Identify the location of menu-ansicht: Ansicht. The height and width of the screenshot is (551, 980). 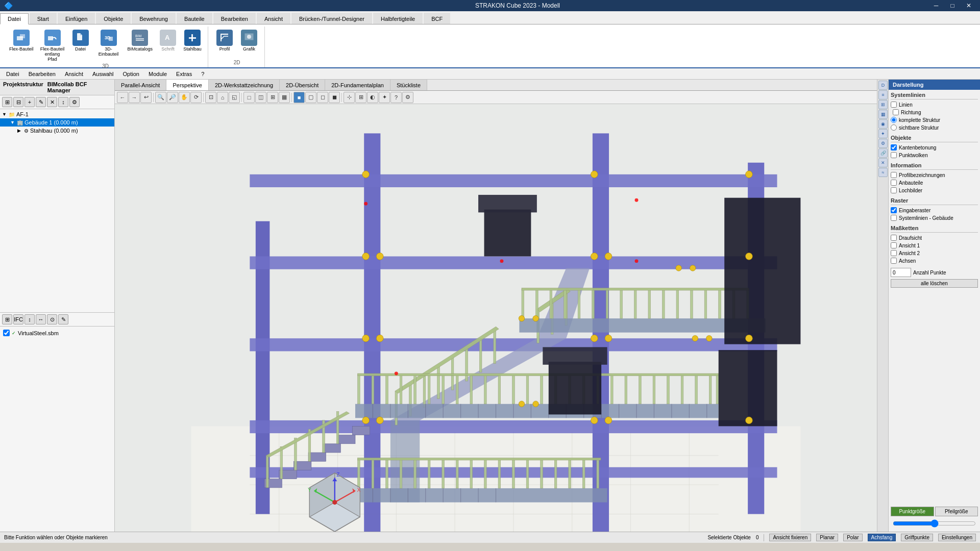
(74, 74).